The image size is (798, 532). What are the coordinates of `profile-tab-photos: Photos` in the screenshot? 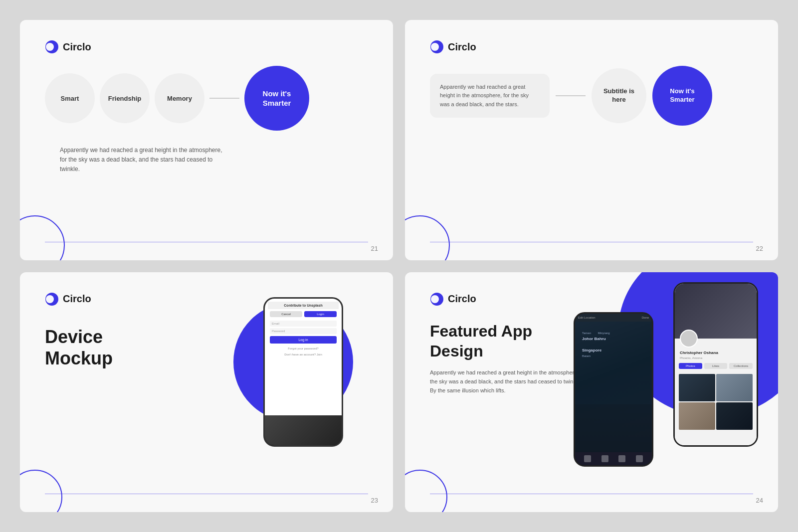 It's located at (690, 366).